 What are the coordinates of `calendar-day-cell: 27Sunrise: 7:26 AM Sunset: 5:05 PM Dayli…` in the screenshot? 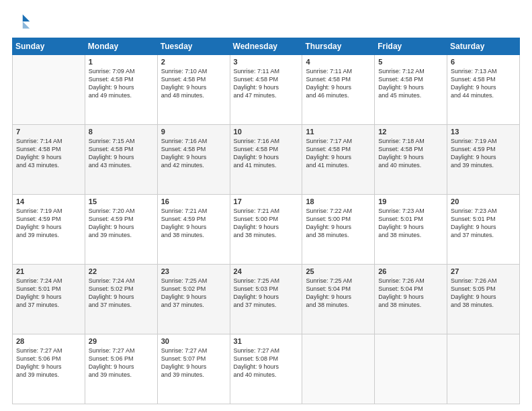 It's located at (484, 300).